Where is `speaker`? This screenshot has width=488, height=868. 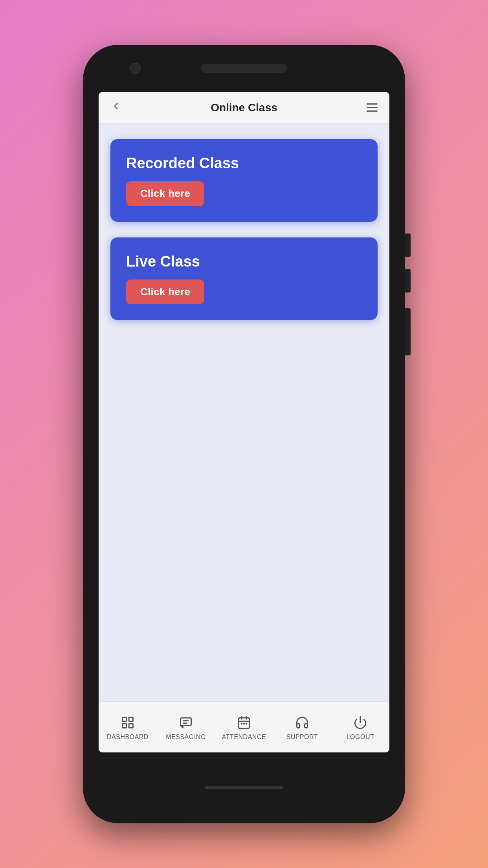
speaker is located at coordinates (244, 68).